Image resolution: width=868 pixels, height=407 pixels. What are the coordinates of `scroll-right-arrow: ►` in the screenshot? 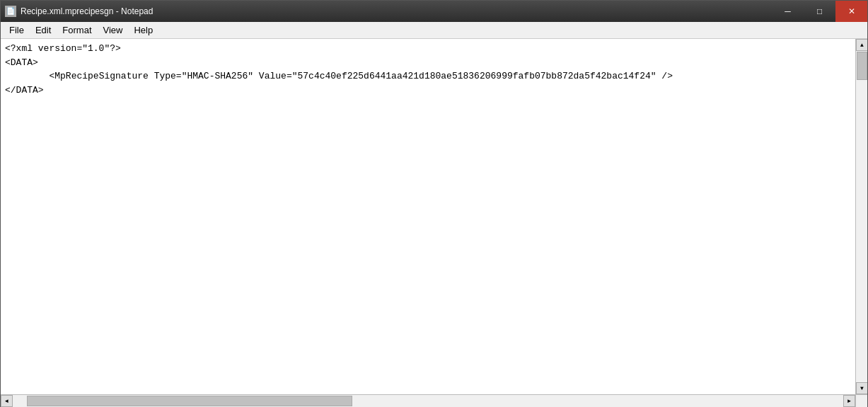 It's located at (849, 401).